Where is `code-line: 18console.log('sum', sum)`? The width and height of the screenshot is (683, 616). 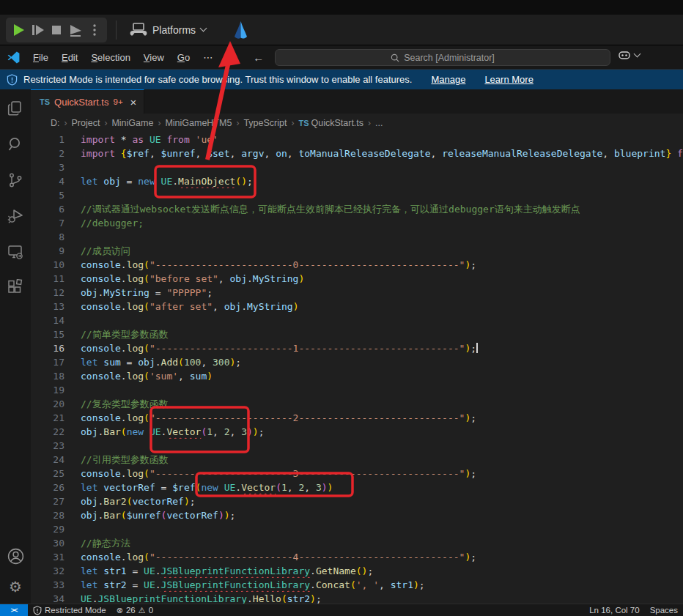 code-line: 18console.log('sum', sum) is located at coordinates (357, 376).